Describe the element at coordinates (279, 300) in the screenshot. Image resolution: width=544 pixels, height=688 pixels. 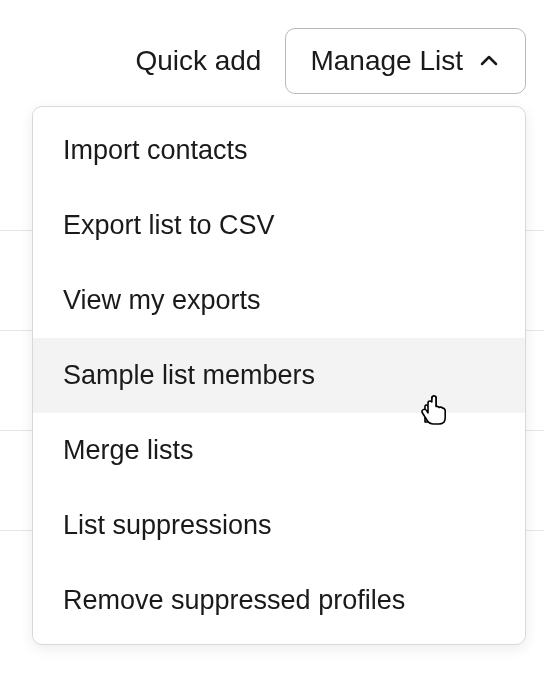
I see `menu-item-view-exports: View my exports` at that location.